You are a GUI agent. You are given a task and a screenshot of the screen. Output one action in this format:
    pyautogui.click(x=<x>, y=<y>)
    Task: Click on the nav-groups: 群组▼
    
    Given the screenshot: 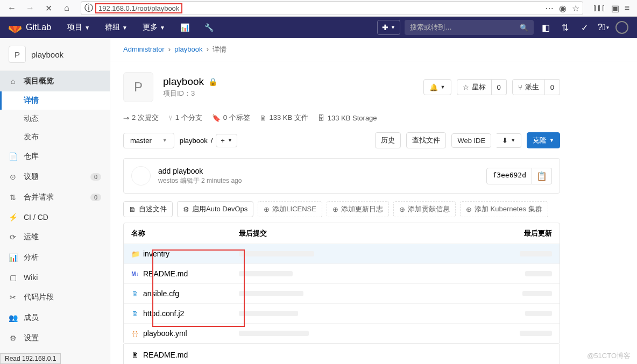 What is the action you would take?
    pyautogui.click(x=116, y=27)
    